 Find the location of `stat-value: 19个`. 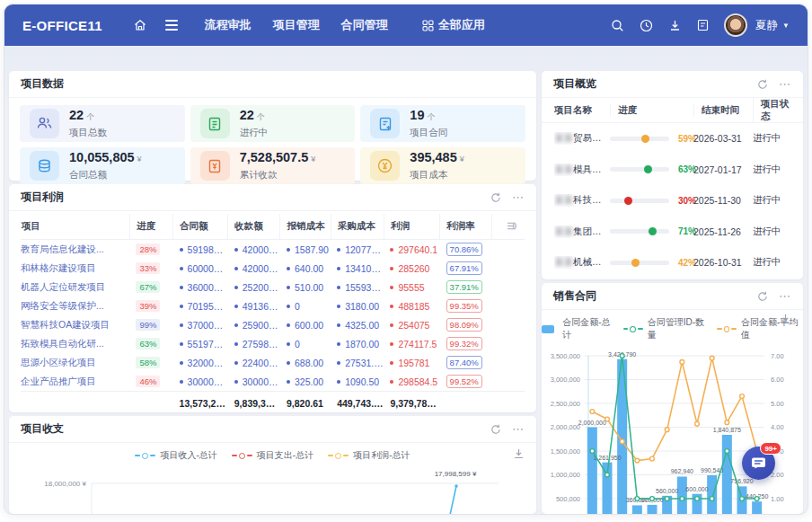

stat-value: 19个 is located at coordinates (428, 117).